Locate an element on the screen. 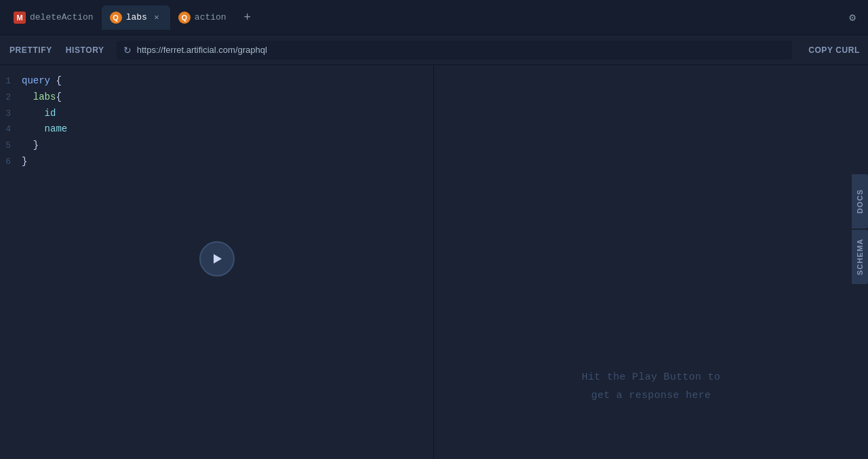 Image resolution: width=868 pixels, height=459 pixels. tab-label-action: action is located at coordinates (210, 18).